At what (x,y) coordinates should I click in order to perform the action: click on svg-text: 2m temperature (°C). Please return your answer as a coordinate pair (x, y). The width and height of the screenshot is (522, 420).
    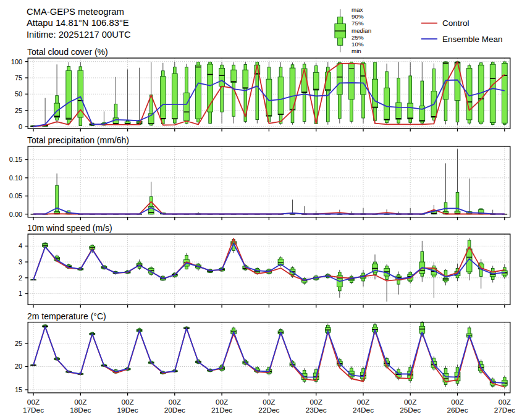
    Looking at the image, I should click on (67, 316).